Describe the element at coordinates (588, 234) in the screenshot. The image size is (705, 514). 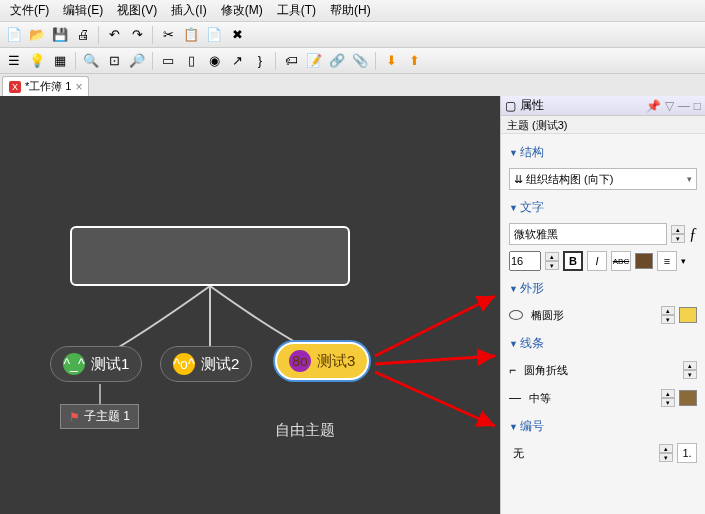
I see `font-family-dropdown: 微软雅黑` at that location.